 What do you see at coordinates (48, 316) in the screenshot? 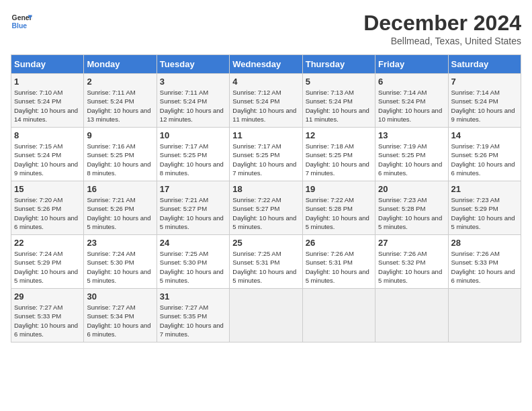
I see `calendar-cell: 29Sunrise: 7:27 AM Sunset: 5:33 PM Dayli…` at bounding box center [48, 316].